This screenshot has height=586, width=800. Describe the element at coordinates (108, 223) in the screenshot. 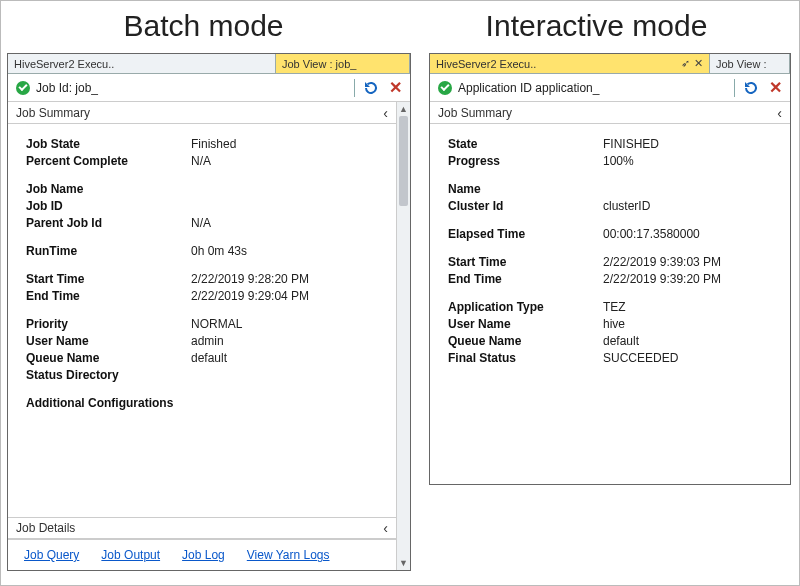

I see `k-parent: Parent Job Id` at that location.